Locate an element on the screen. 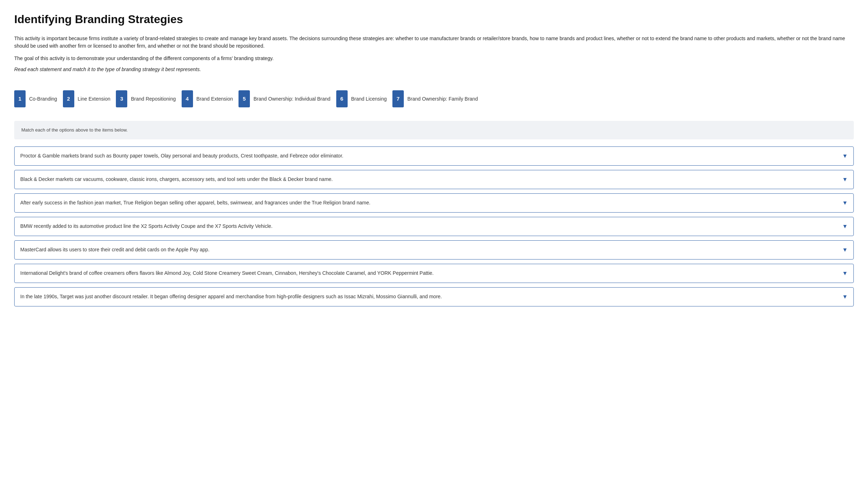 Image resolution: width=868 pixels, height=492 pixels. option-number-2: 2 is located at coordinates (69, 99).